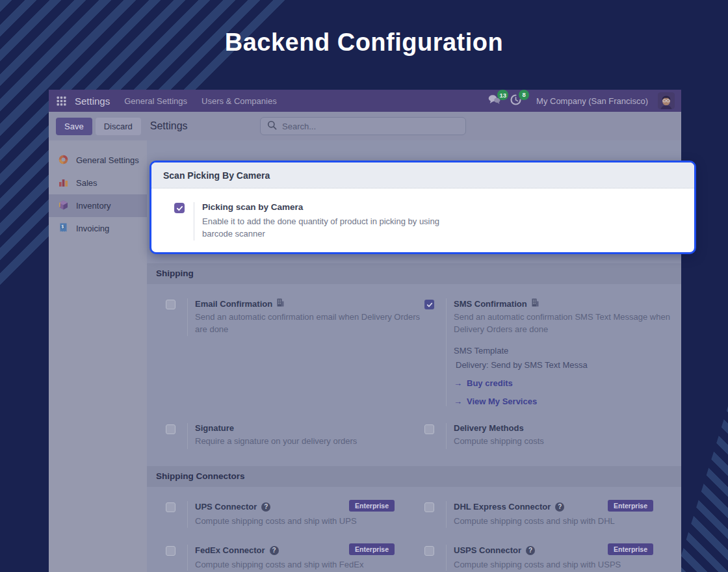 The height and width of the screenshot is (572, 728). What do you see at coordinates (118, 126) in the screenshot?
I see `discard-button: Discard` at bounding box center [118, 126].